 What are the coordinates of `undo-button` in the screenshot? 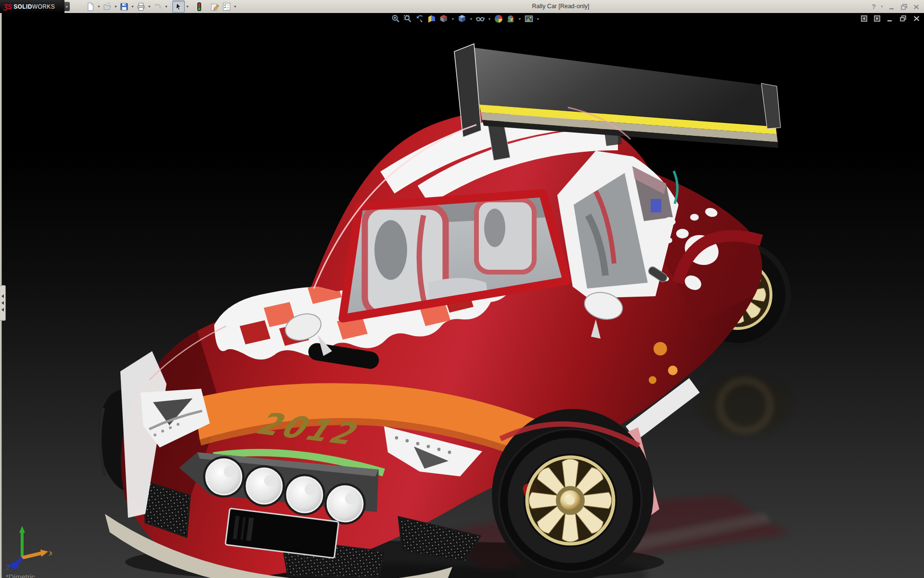 It's located at (158, 7).